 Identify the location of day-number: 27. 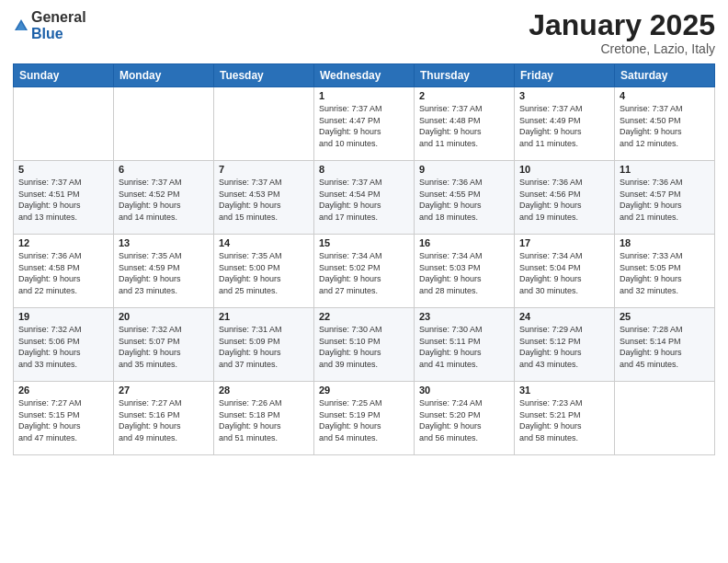
(164, 390).